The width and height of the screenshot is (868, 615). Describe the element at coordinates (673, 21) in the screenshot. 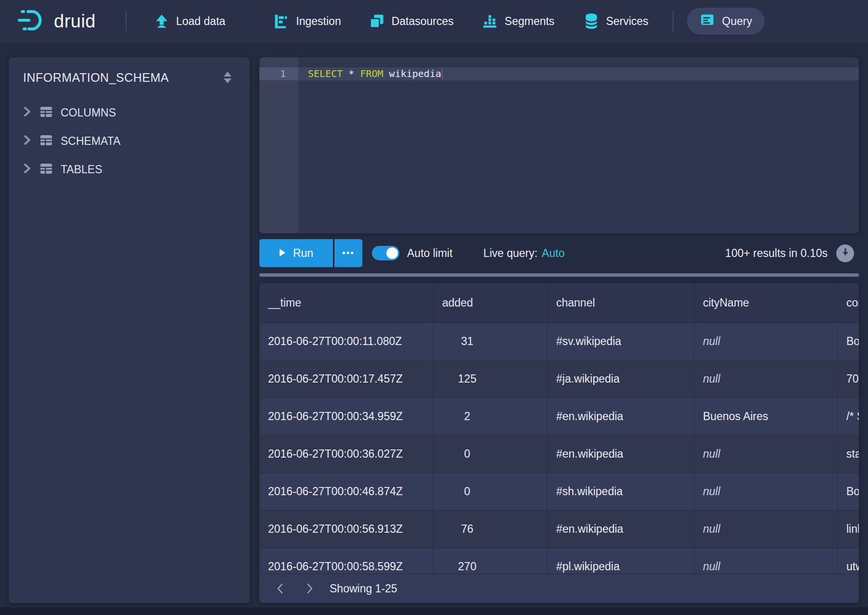

I see `nav-separator` at that location.